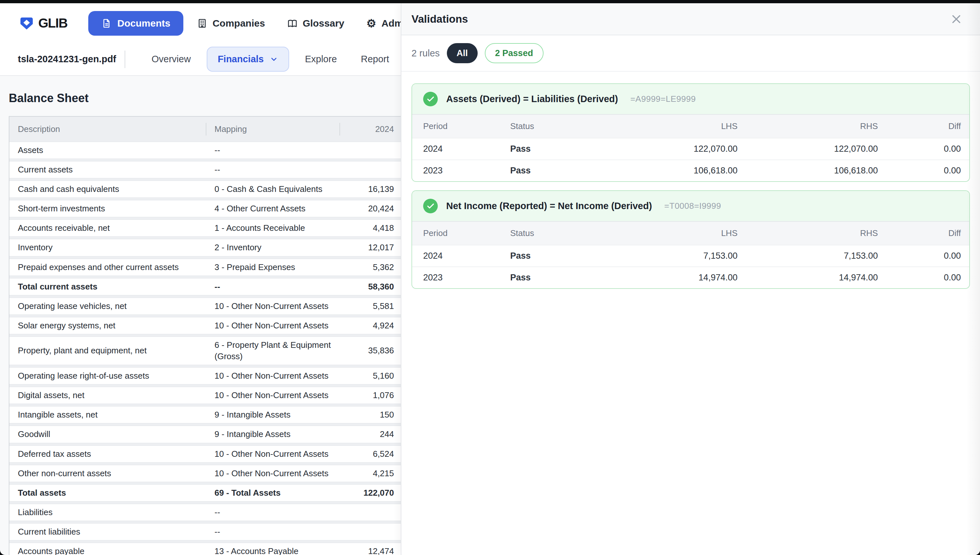  Describe the element at coordinates (272, 493) in the screenshot. I see `cell-map: 69 - Total Assets` at that location.